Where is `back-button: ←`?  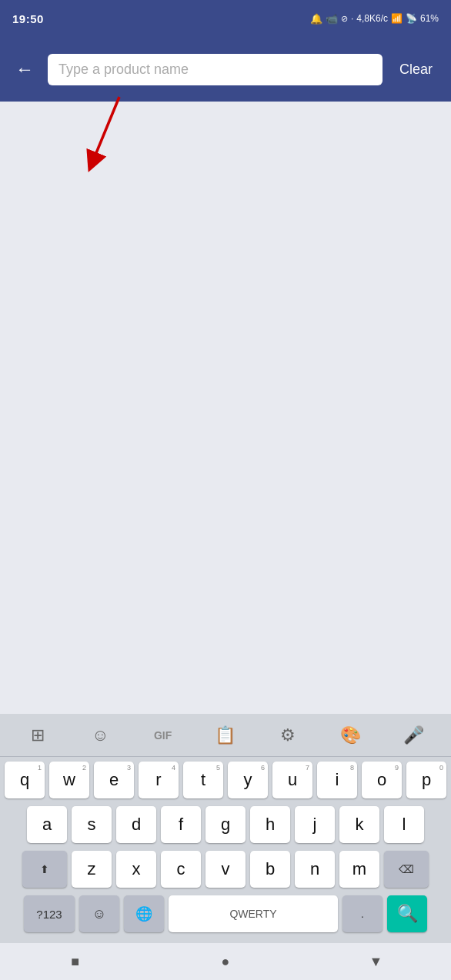
back-button: ← is located at coordinates (25, 69).